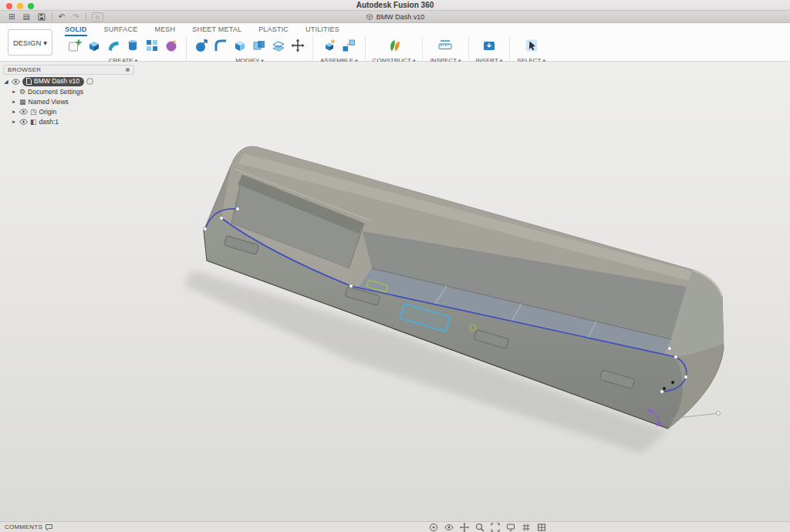 Image resolution: width=790 pixels, height=532 pixels. Describe the element at coordinates (89, 82) in the screenshot. I see `radial-menu-icon` at that location.